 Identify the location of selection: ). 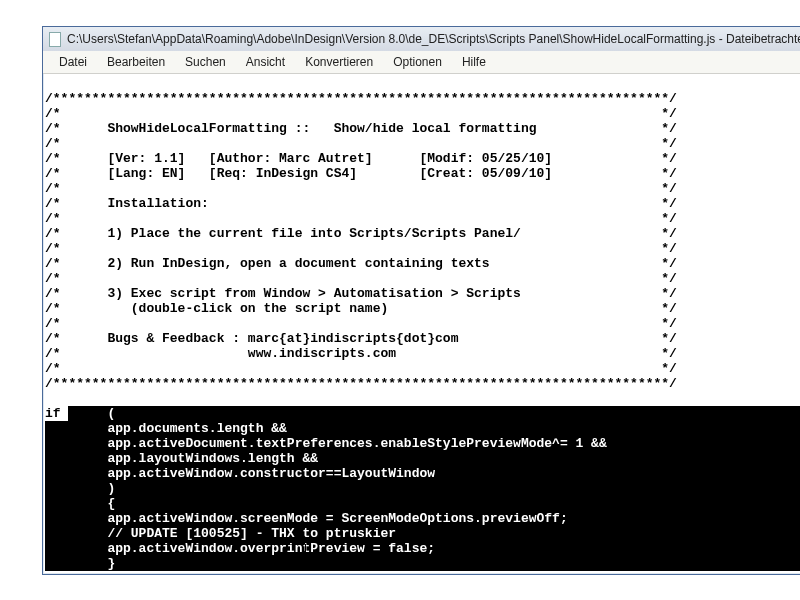
(422, 488).